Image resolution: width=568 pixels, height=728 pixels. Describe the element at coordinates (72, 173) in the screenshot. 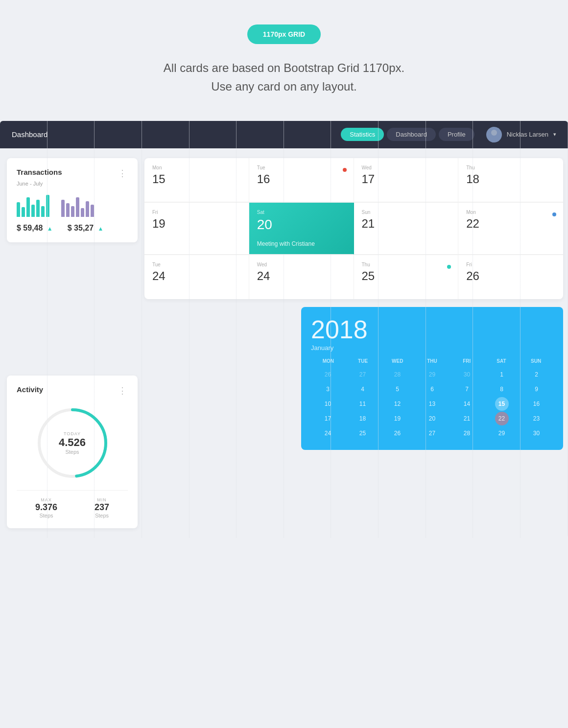

I see `transactions-header: Transactions ⋮` at that location.